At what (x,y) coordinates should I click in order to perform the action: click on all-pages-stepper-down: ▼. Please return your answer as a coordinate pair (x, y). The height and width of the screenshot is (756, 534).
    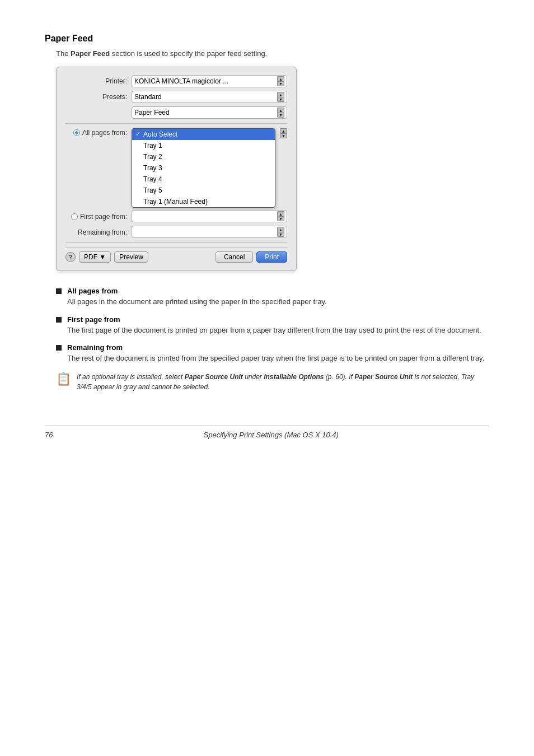
    Looking at the image, I should click on (283, 136).